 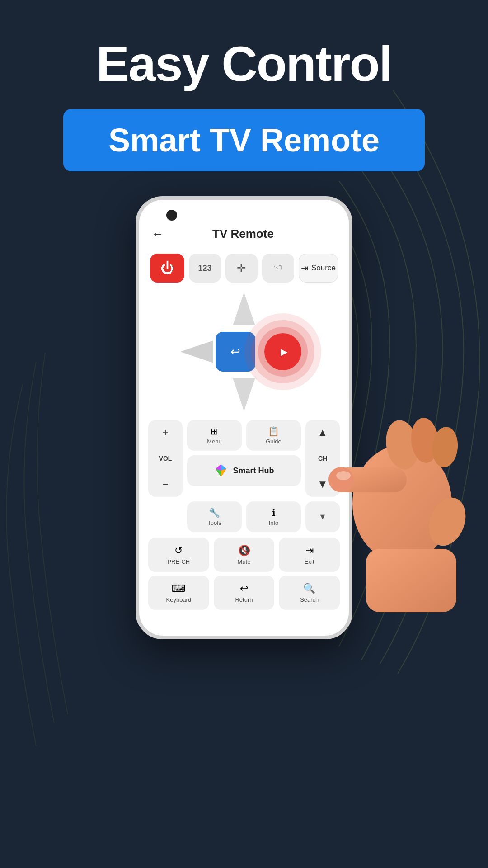 What do you see at coordinates (323, 433) in the screenshot?
I see `ch-plus-icon: ▲` at bounding box center [323, 433].